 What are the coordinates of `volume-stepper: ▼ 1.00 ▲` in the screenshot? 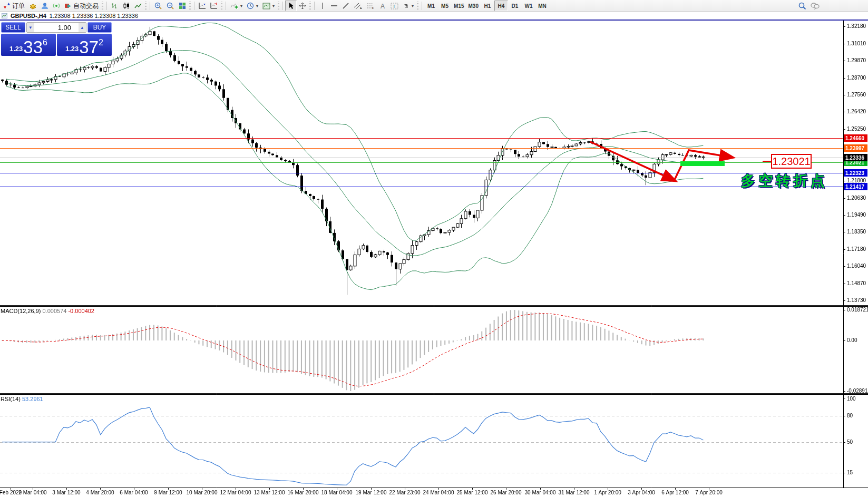 It's located at (56, 27).